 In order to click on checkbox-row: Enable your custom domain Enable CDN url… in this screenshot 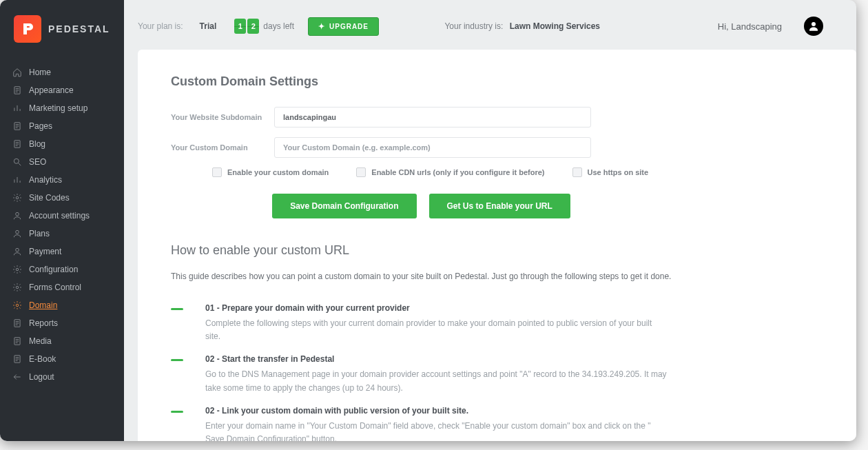, I will do `click(497, 172)`.